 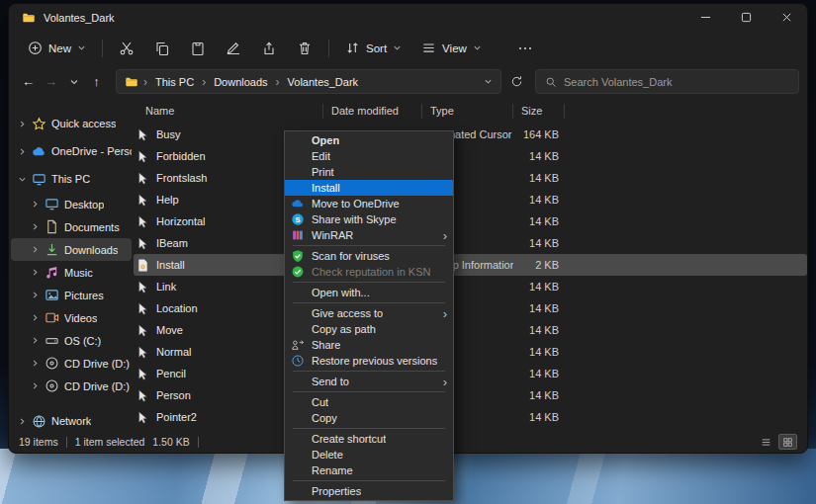 What do you see at coordinates (309, 81) in the screenshot?
I see `address-bar: › This PC › Downloads › Volantes_Dark` at bounding box center [309, 81].